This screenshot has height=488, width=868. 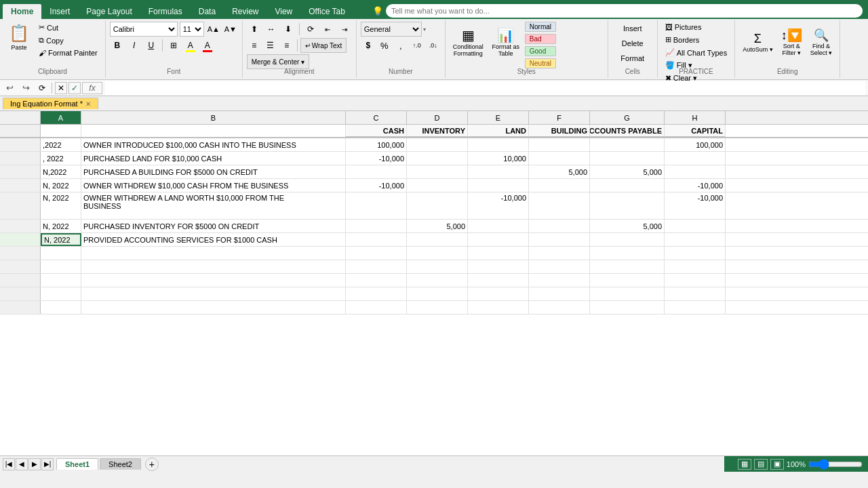 What do you see at coordinates (468, 42) in the screenshot?
I see `conditional-formatting-button: ▦ ConditionalFormatting` at bounding box center [468, 42].